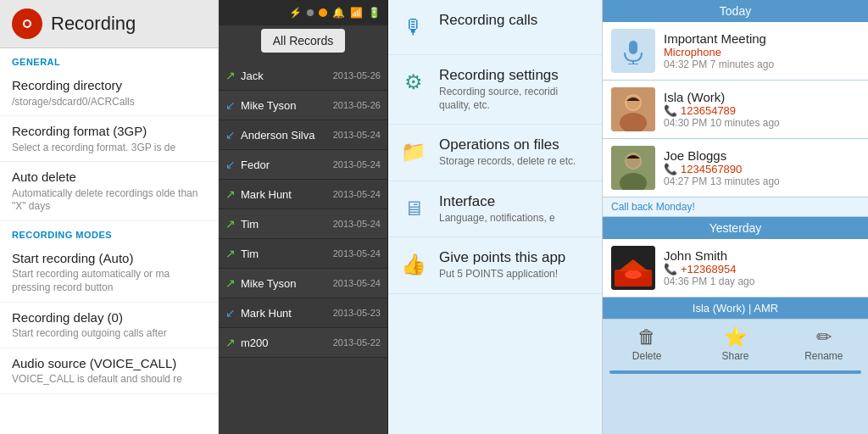 Image resolution: width=868 pixels, height=434 pixels. What do you see at coordinates (303, 283) in the screenshot?
I see `record-item: ↗ Mike Tyson 2013-05-24` at bounding box center [303, 283].